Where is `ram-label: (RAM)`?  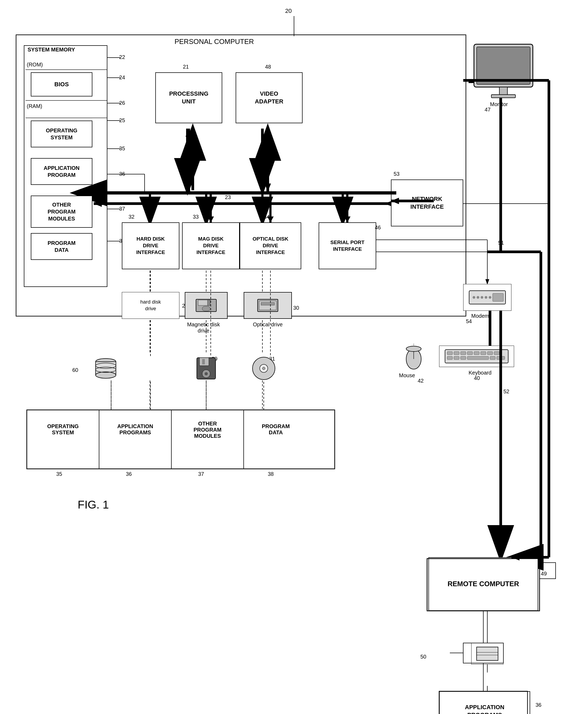 ram-label: (RAM) is located at coordinates (35, 106).